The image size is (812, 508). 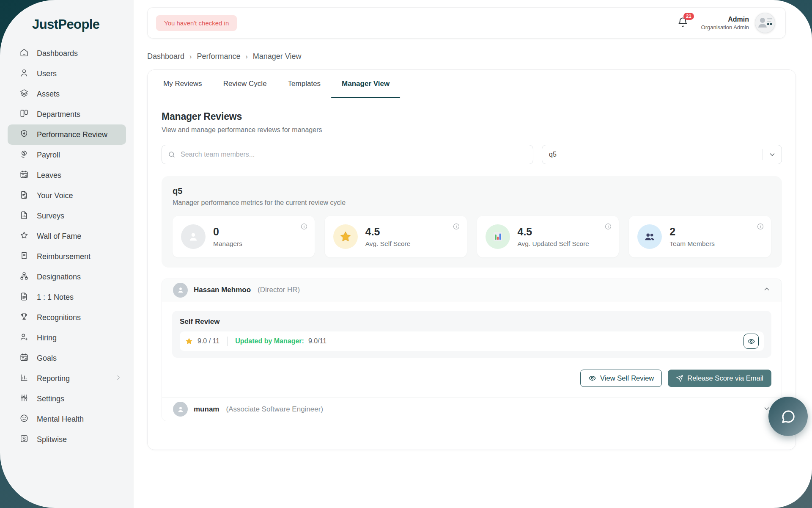 I want to click on sidebar-item-splitwise: Splitwise, so click(x=67, y=439).